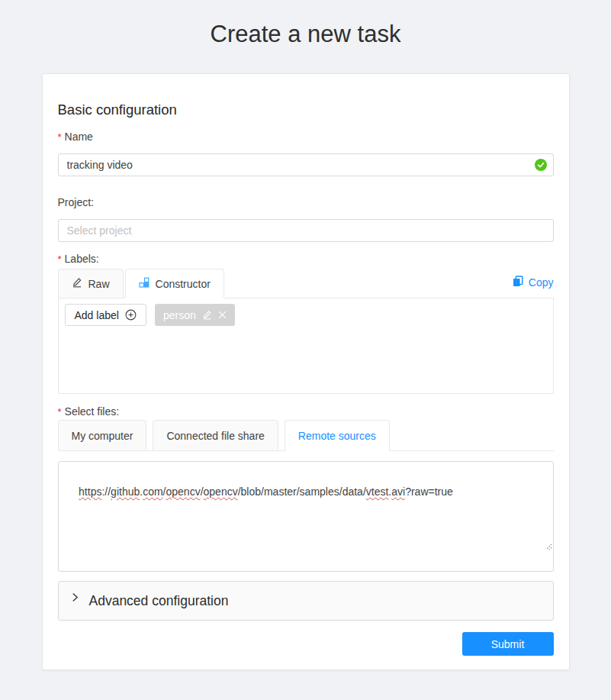  What do you see at coordinates (302, 492) in the screenshot?
I see `url-segment: /blob/master/samples/data/` at bounding box center [302, 492].